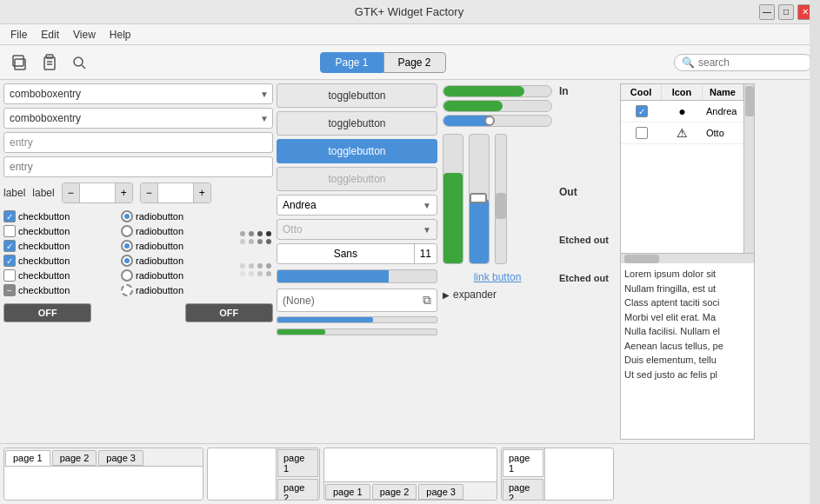 The image size is (820, 504). What do you see at coordinates (357, 205) in the screenshot?
I see `combo-andrea: Andrea ▼` at bounding box center [357, 205].